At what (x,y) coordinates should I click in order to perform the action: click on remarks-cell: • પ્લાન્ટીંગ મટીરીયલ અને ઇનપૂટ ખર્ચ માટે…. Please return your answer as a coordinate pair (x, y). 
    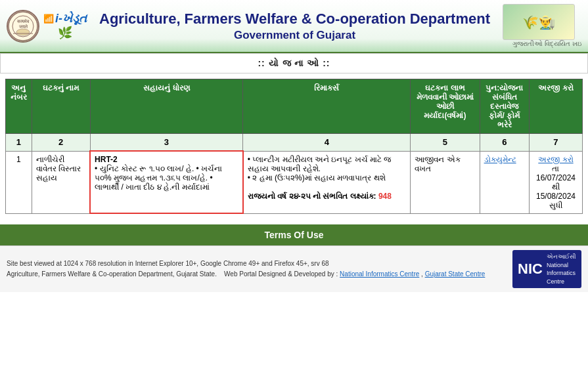
    Looking at the image, I should click on (327, 182).